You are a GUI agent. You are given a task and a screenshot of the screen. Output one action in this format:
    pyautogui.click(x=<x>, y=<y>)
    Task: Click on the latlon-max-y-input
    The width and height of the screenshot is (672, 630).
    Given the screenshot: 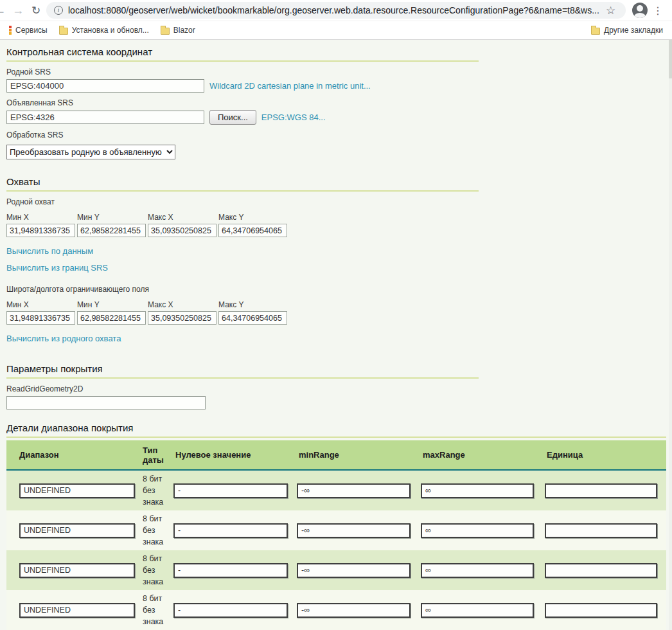 What is the action you would take?
    pyautogui.click(x=253, y=318)
    